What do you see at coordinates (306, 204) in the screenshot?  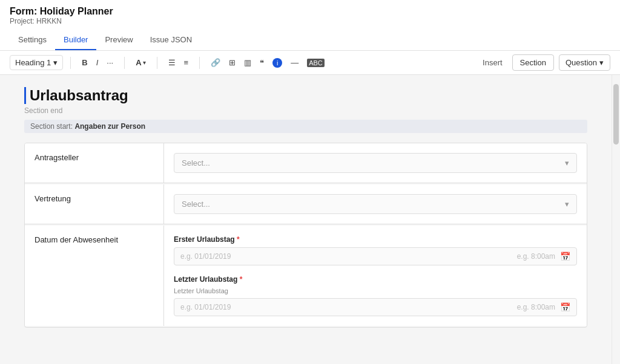 I see `form-row: Vertretung Select... ▾` at bounding box center [306, 204].